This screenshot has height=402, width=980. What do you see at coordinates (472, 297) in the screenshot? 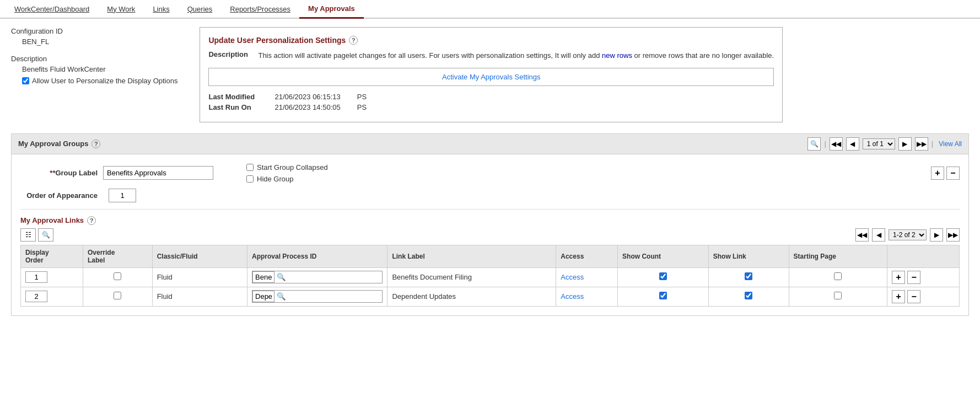
I see `link-label-cell-2: Dependent Updates` at bounding box center [472, 297].